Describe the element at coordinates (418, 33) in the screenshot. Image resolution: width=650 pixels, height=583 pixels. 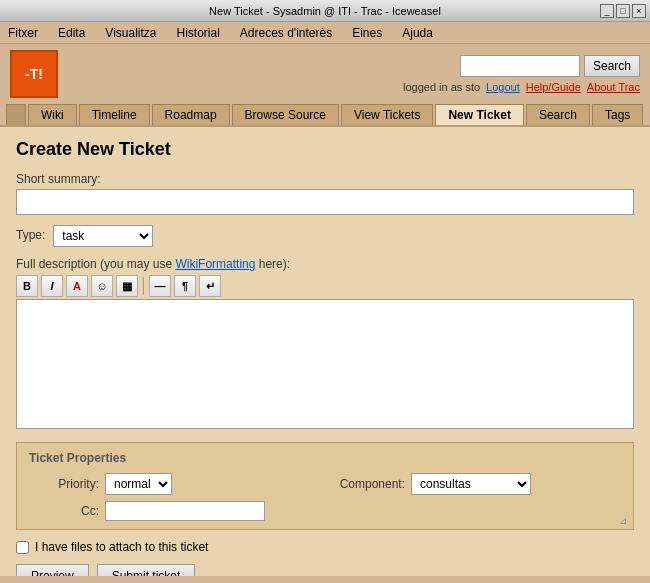
I see `menu-ajuda: Ajuda` at that location.